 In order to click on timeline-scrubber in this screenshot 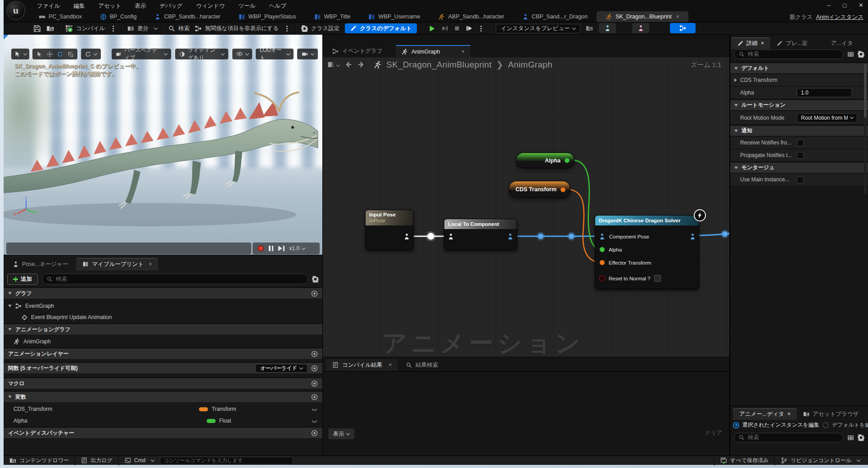, I will do `click(129, 248)`.